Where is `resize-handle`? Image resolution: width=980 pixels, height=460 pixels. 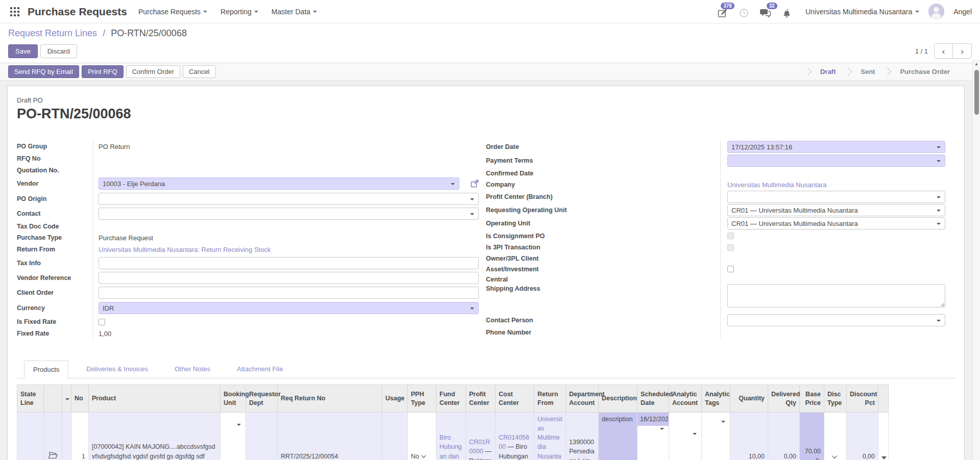
resize-handle is located at coordinates (942, 304).